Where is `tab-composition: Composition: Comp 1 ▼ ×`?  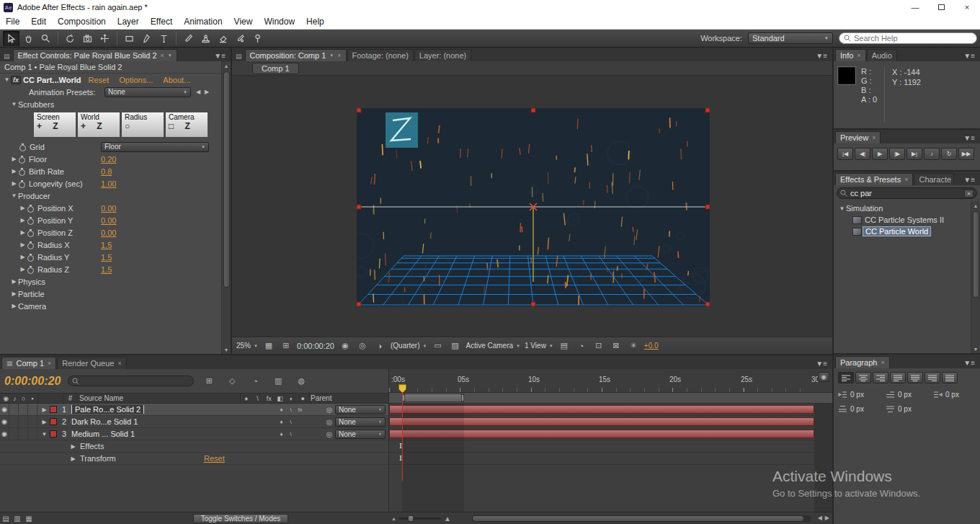 tab-composition: Composition: Comp 1 ▼ × is located at coordinates (295, 55).